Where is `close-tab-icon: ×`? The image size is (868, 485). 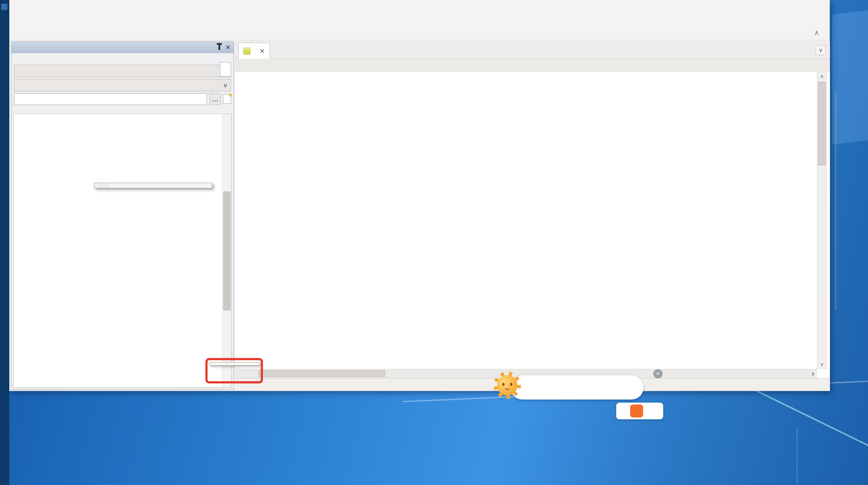 close-tab-icon: × is located at coordinates (262, 51).